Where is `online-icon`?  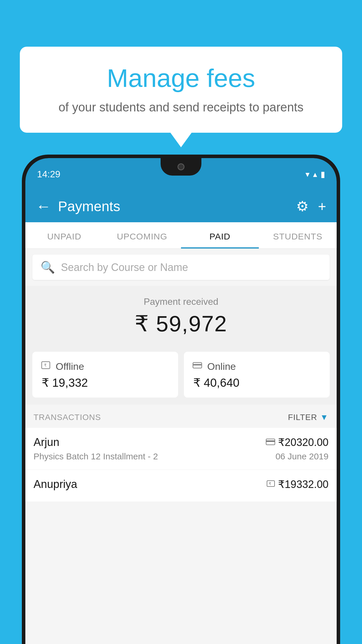 online-icon is located at coordinates (197, 366).